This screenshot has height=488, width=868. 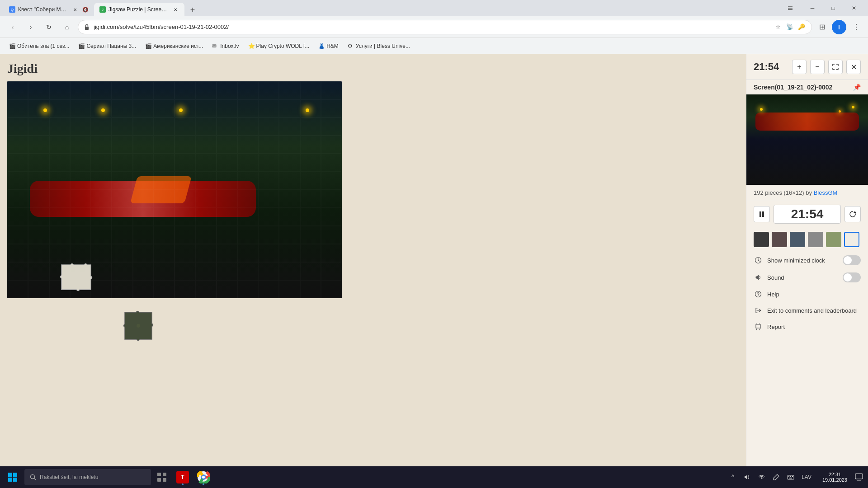 What do you see at coordinates (758, 327) in the screenshot?
I see `report-icon` at bounding box center [758, 327].